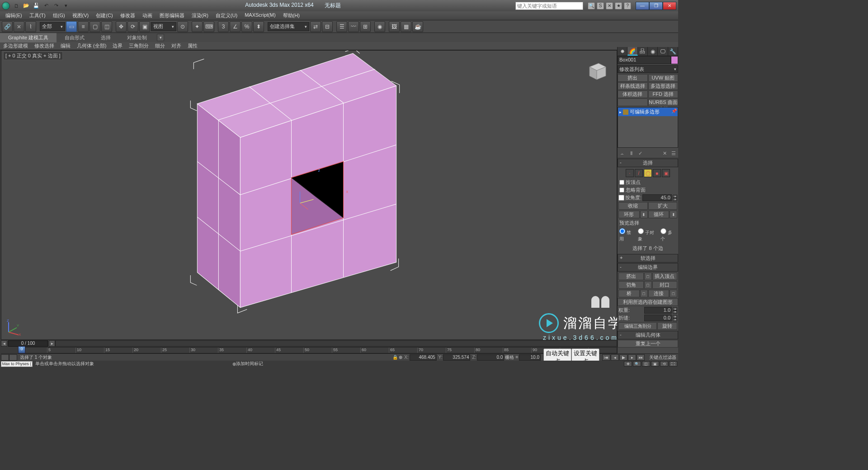  What do you see at coordinates (19, 27) in the screenshot?
I see `unlink-icon: ⤫` at bounding box center [19, 27].